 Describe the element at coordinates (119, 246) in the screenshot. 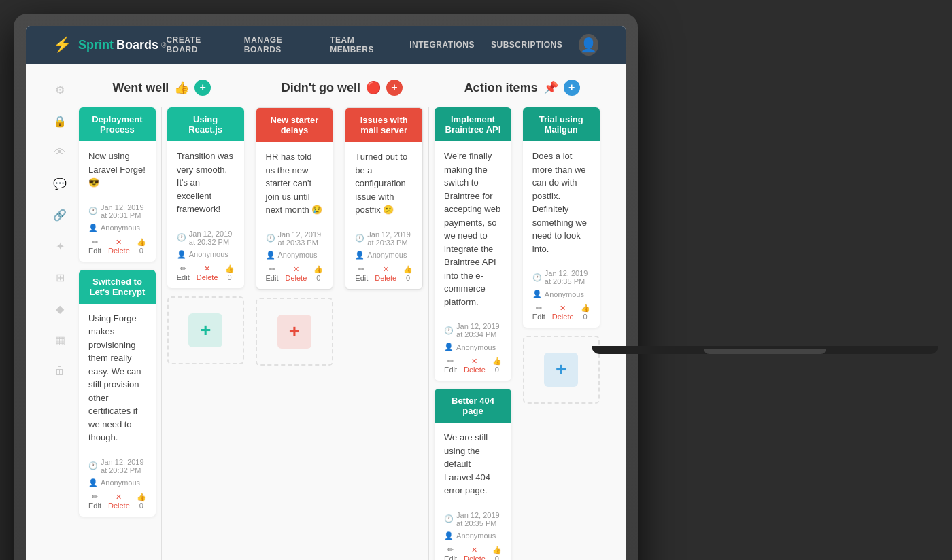

I see `card-deployment-delete: ✕ Delete` at that location.